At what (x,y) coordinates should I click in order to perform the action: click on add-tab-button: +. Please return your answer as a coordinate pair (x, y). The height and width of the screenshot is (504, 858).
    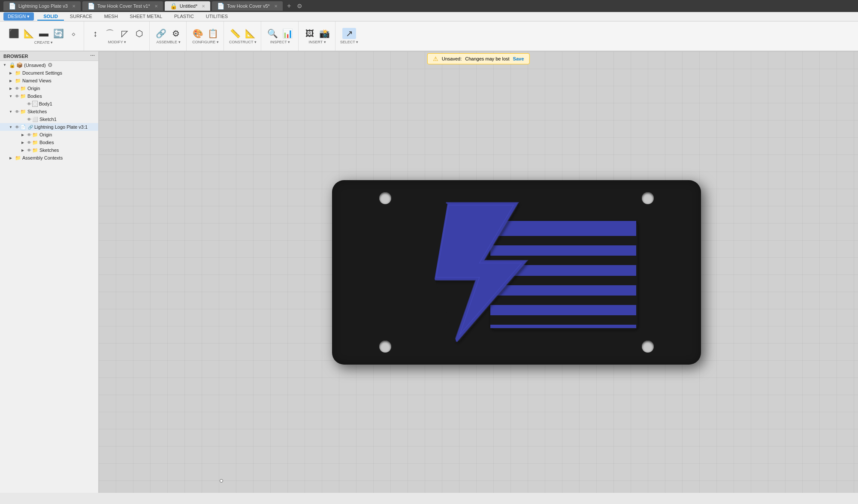
    Looking at the image, I should click on (289, 6).